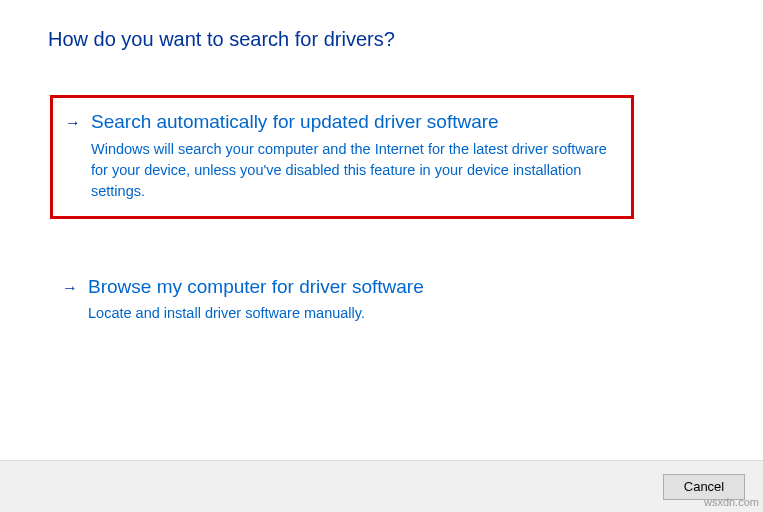 This screenshot has width=763, height=512. What do you see at coordinates (355, 170) in the screenshot?
I see `option-auto-description: Windows will search your computer and th…` at bounding box center [355, 170].